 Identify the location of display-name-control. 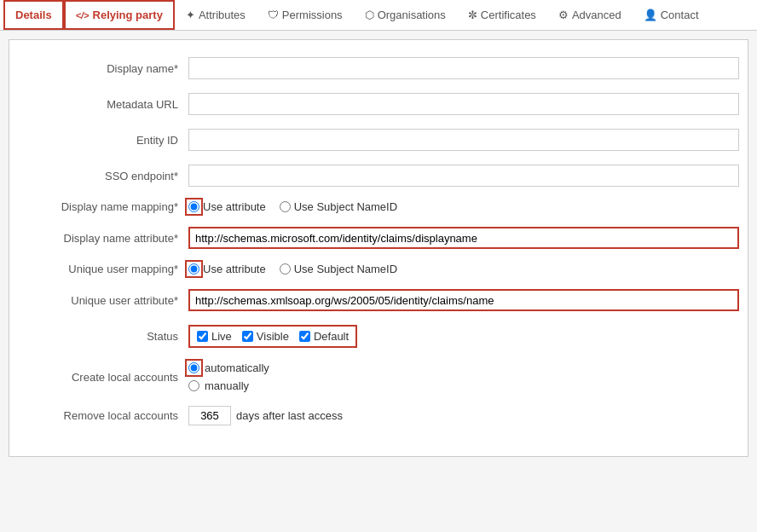
(464, 68).